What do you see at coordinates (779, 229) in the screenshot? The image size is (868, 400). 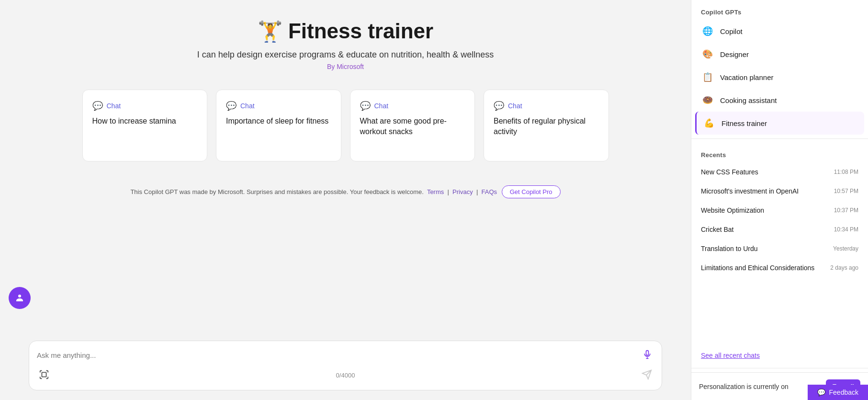 I see `recent-item: Cricket Bat 10:34 PM` at bounding box center [779, 229].